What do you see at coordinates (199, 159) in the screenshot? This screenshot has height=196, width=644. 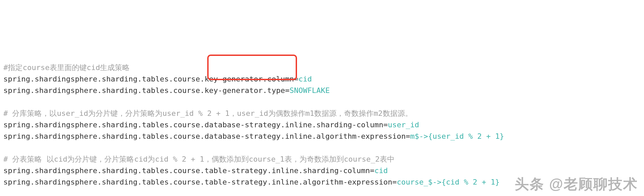 I see `comment-table-strategy: # 分表策略 以cid为分片键，分片策略cid为cid % 2 + 1，偶数添加…` at bounding box center [199, 159].